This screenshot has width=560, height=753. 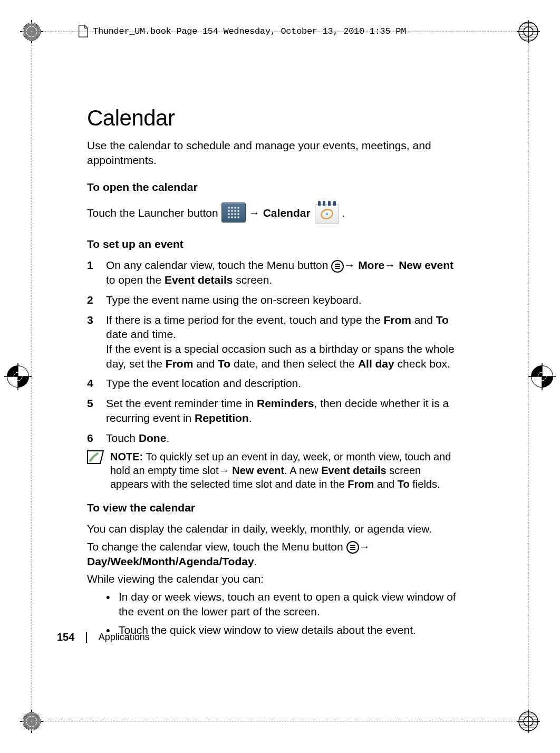 I want to click on intro-text: Use the calendar to schedule and manage …, so click(x=274, y=153).